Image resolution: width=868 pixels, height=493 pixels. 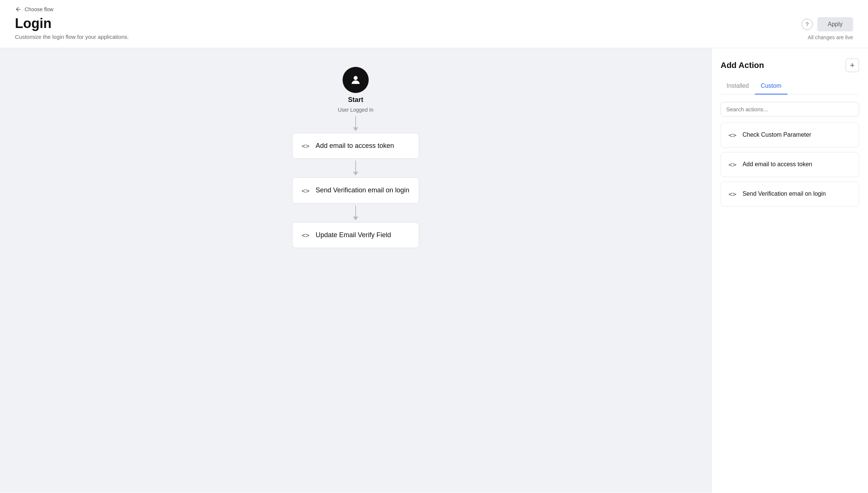 What do you see at coordinates (852, 65) in the screenshot?
I see `add-action-button: +` at bounding box center [852, 65].